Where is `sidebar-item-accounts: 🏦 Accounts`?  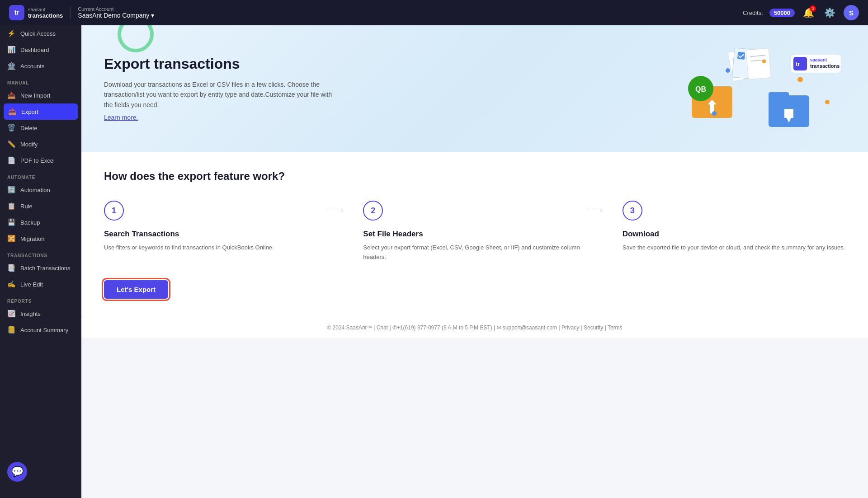
sidebar-item-accounts: 🏦 Accounts is located at coordinates (41, 66).